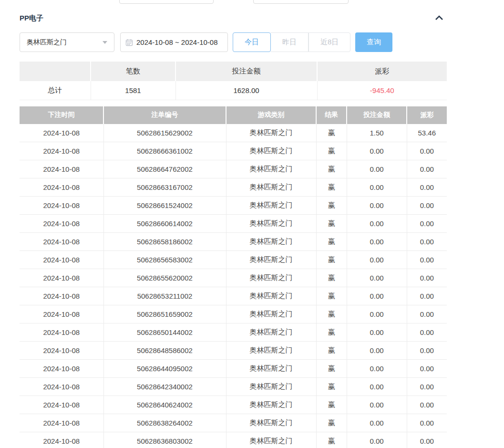  What do you see at coordinates (329, 42) in the screenshot?
I see `last-8-days-button: 近8日` at bounding box center [329, 42].